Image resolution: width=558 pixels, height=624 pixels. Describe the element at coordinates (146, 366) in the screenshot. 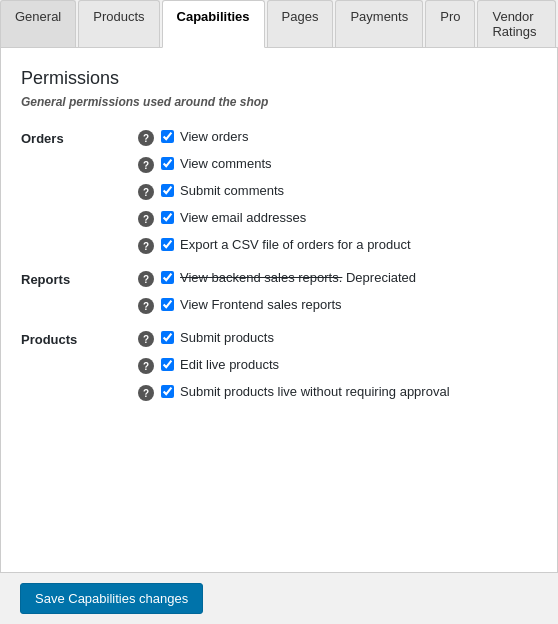

I see `help-icon-edit-live-products: ?` at that location.